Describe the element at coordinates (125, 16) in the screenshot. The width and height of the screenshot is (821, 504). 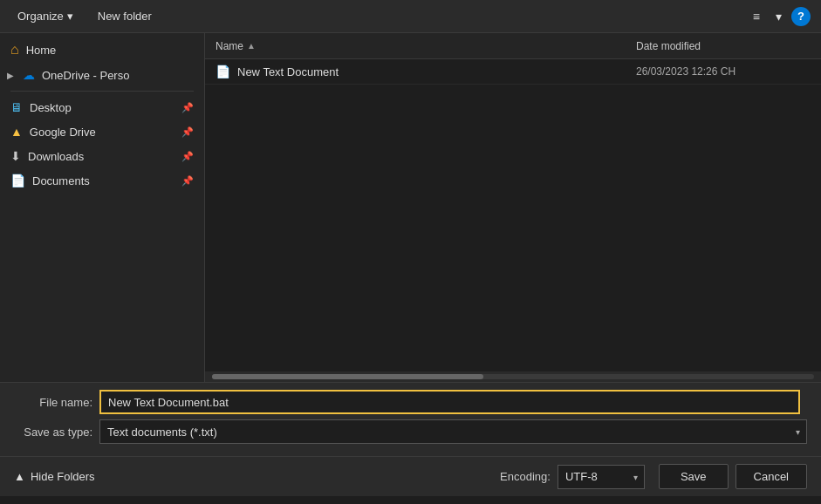
I see `new-folder-label: New folder` at that location.